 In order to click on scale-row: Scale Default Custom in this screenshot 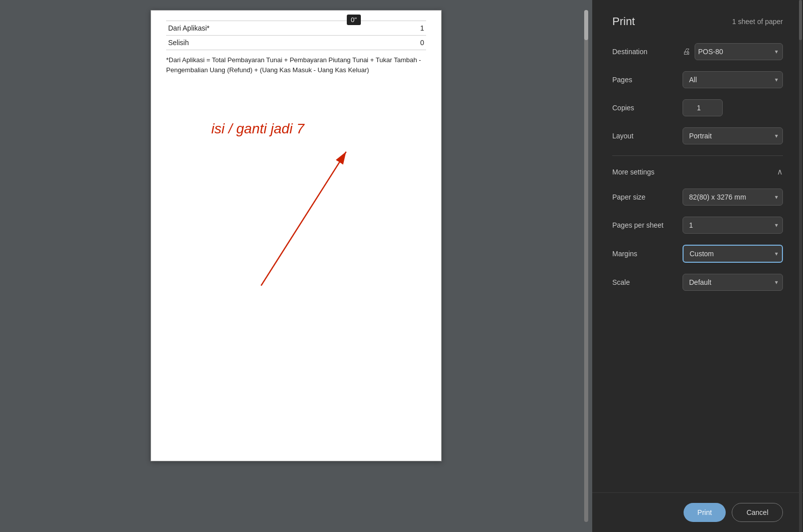, I will do `click(698, 282)`.